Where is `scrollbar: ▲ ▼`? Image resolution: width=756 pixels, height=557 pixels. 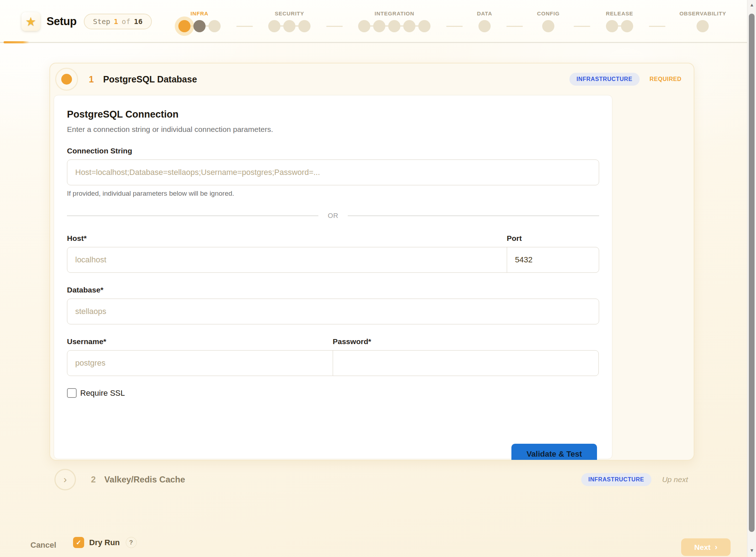
scrollbar: ▲ ▼ is located at coordinates (751, 278).